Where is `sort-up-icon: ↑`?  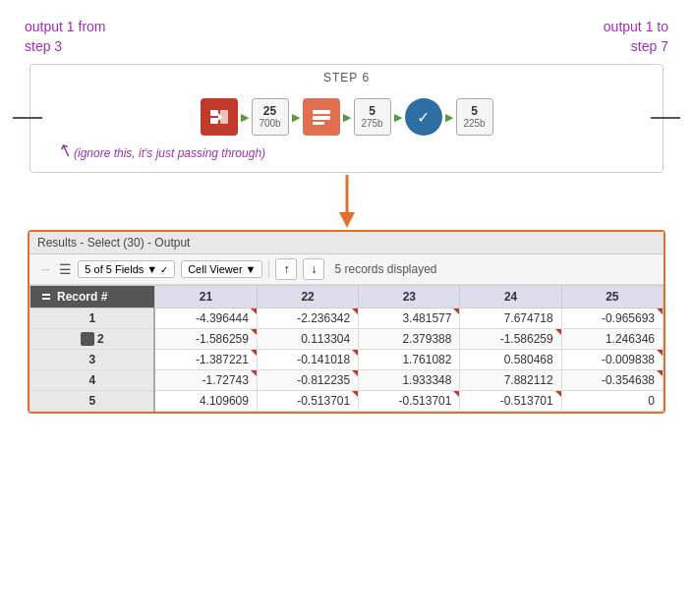 sort-up-icon: ↑ is located at coordinates (286, 269).